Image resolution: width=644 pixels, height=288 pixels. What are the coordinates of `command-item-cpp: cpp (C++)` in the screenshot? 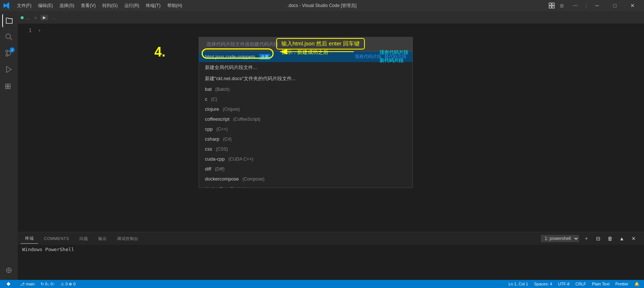 It's located at (306, 129).